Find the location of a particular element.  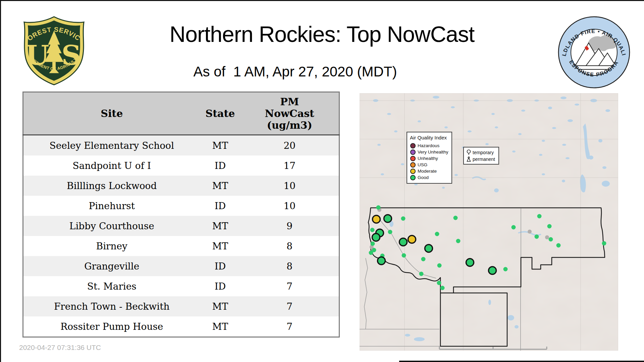

page-subtitle: As of 1 AM, Apr 27, 2020 (MDT) is located at coordinates (295, 72).